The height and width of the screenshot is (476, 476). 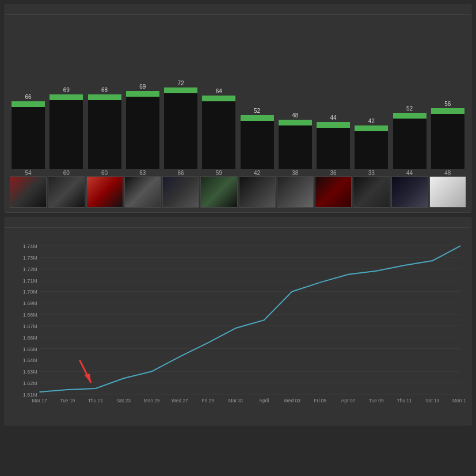 I want to click on svg-text: 1.67M, so click(x=30, y=326).